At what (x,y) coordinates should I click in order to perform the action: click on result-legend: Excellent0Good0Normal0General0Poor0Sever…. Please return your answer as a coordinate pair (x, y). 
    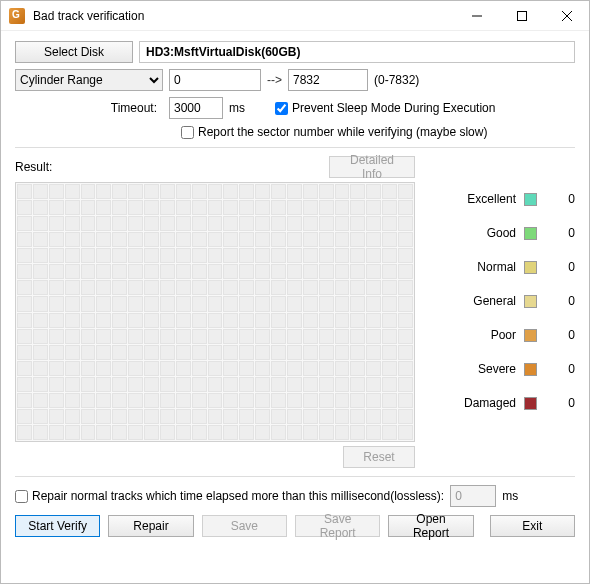
    Looking at the image, I should click on (495, 312).